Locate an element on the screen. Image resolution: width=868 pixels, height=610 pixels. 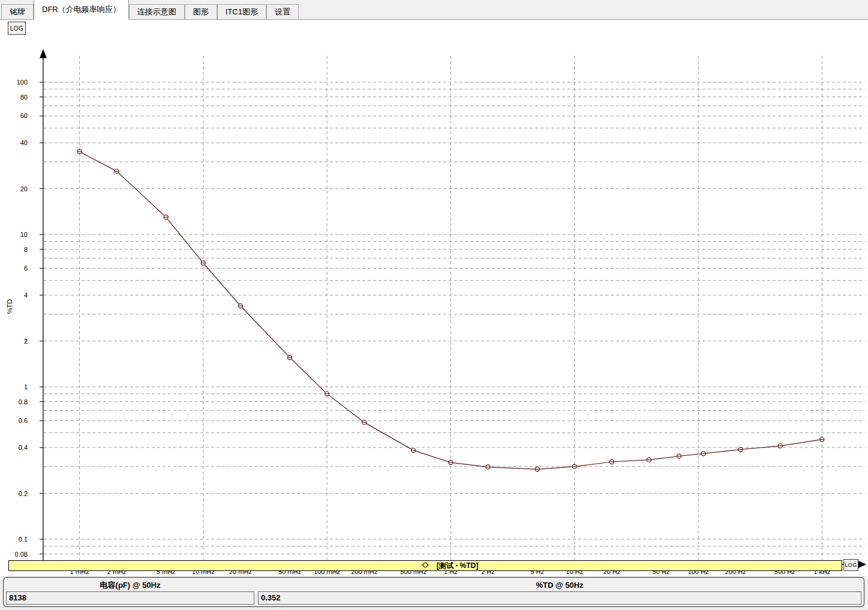
svg-text: 6 is located at coordinates (26, 268).